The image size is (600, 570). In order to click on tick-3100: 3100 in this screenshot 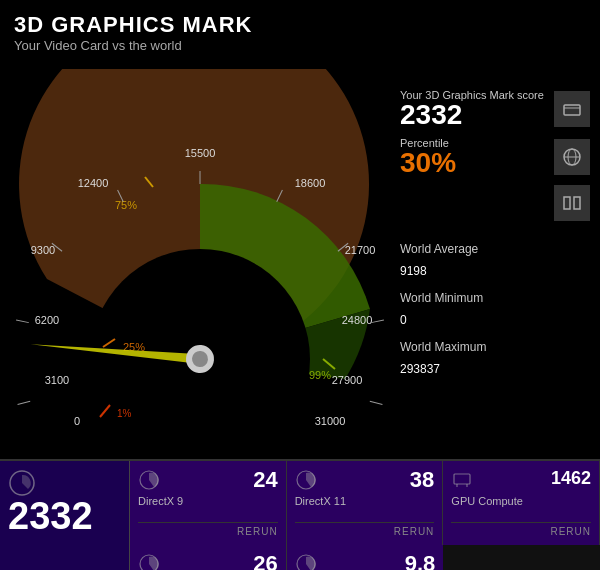, I will do `click(57, 380)`.